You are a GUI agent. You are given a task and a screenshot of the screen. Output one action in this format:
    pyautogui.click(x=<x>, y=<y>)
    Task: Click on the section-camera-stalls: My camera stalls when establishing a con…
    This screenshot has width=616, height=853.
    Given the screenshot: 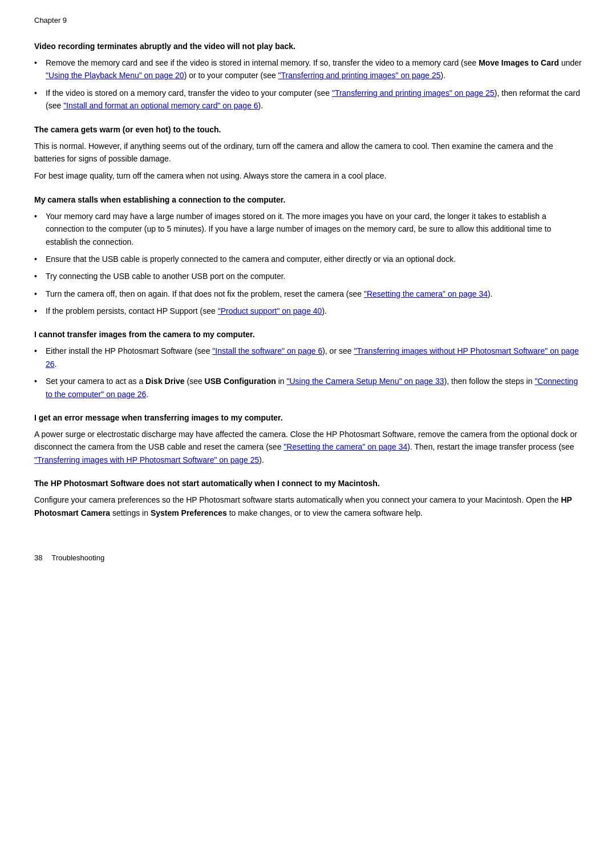 What is the action you would take?
    pyautogui.click(x=308, y=257)
    